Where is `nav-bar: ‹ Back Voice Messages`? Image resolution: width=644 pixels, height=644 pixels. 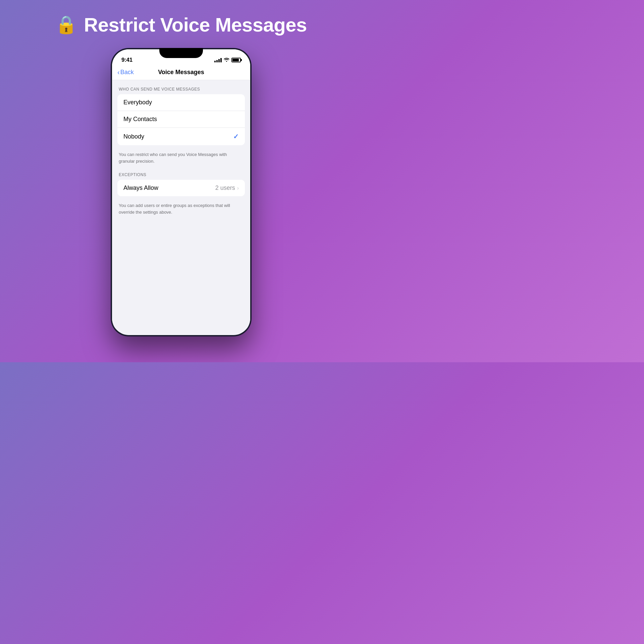
nav-bar: ‹ Back Voice Messages is located at coordinates (181, 73).